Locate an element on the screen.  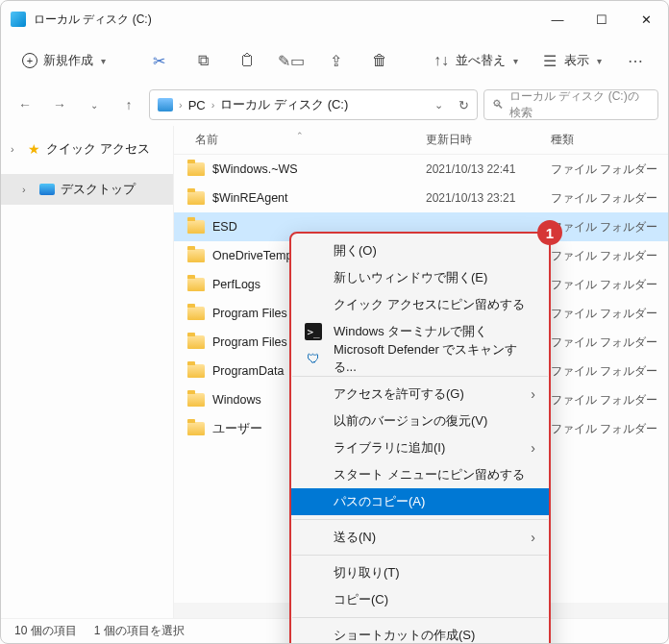
cell-date: 2021/10/13 22:41 is located at coordinates (488, 169).